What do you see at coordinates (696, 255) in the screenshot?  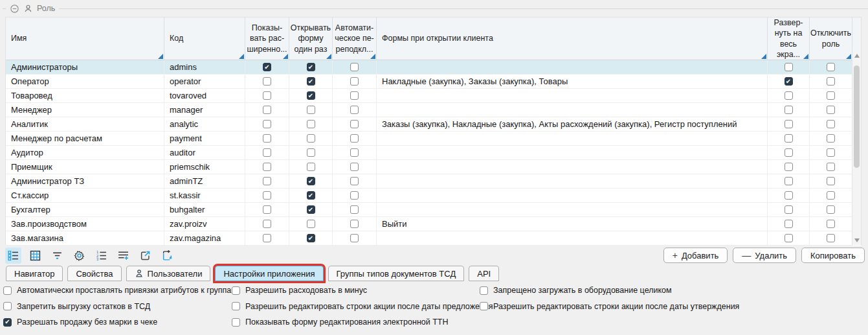 I see `add-button: +Добавить` at bounding box center [696, 255].